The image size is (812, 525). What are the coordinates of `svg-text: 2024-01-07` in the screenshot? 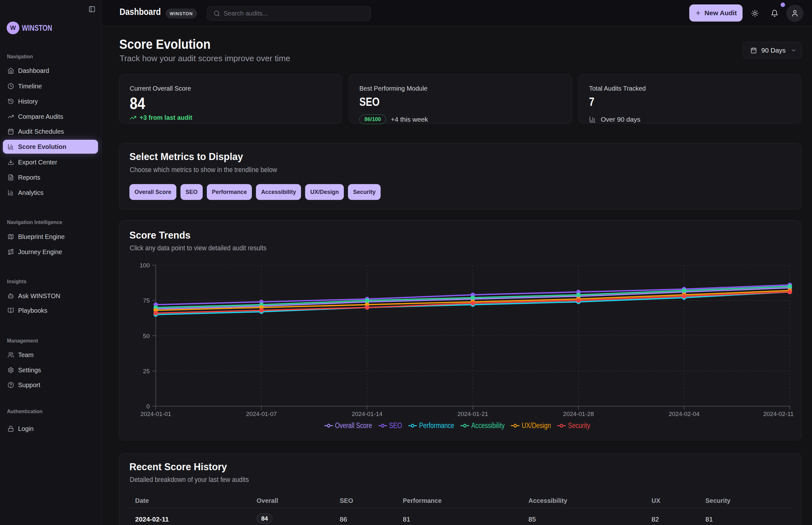 It's located at (261, 414).